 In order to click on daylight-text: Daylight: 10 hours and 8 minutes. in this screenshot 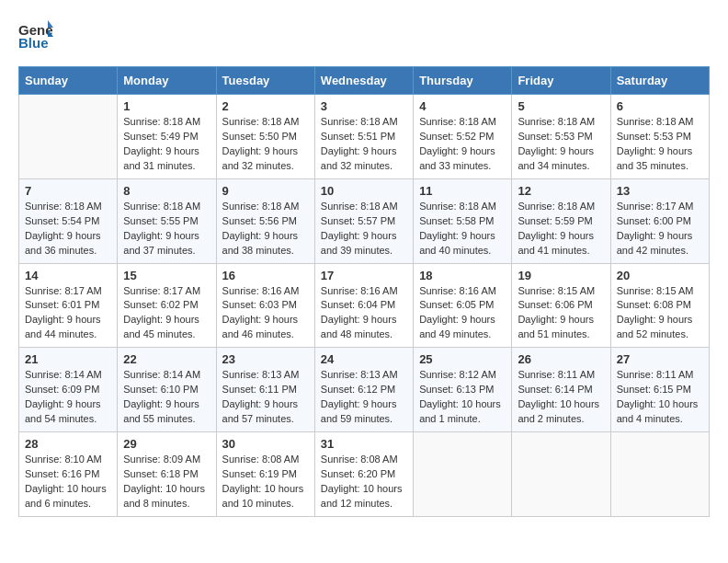, I will do `click(164, 496)`.